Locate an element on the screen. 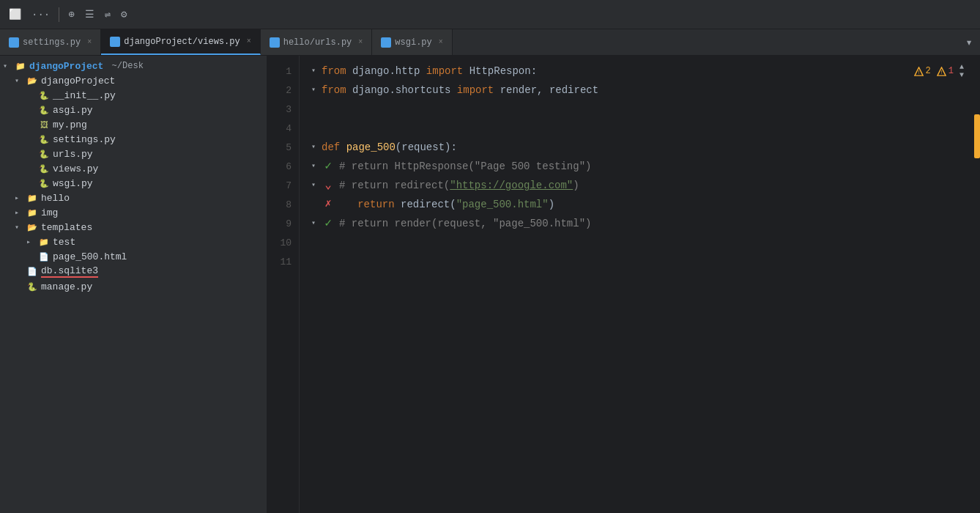 The height and width of the screenshot is (513, 980). kw-def-5: def is located at coordinates (331, 147).